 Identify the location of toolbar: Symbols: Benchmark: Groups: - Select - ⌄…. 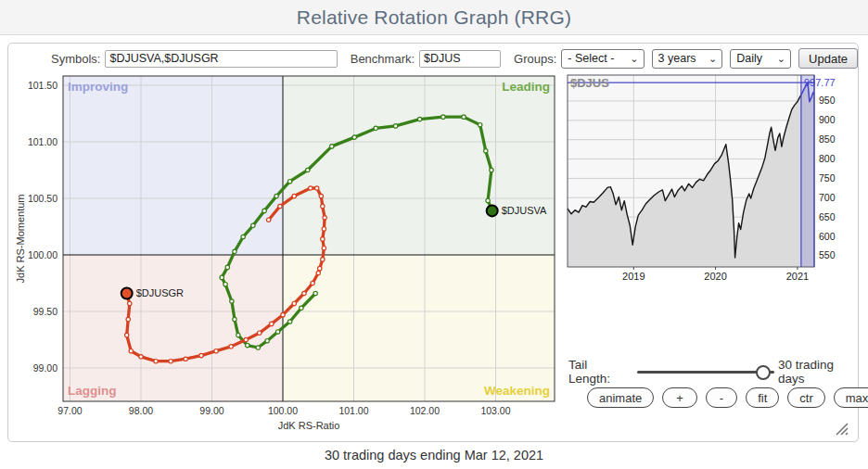
(433, 58).